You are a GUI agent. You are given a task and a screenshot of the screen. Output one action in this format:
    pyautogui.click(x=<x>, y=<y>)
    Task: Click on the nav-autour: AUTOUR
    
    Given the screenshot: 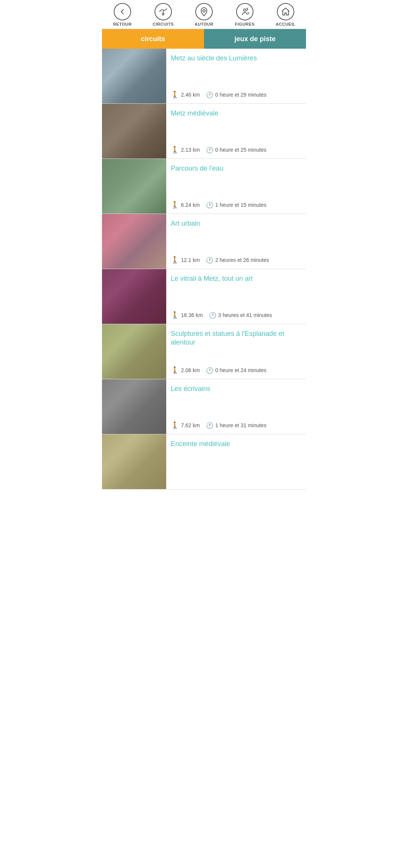 What is the action you would take?
    pyautogui.click(x=204, y=15)
    